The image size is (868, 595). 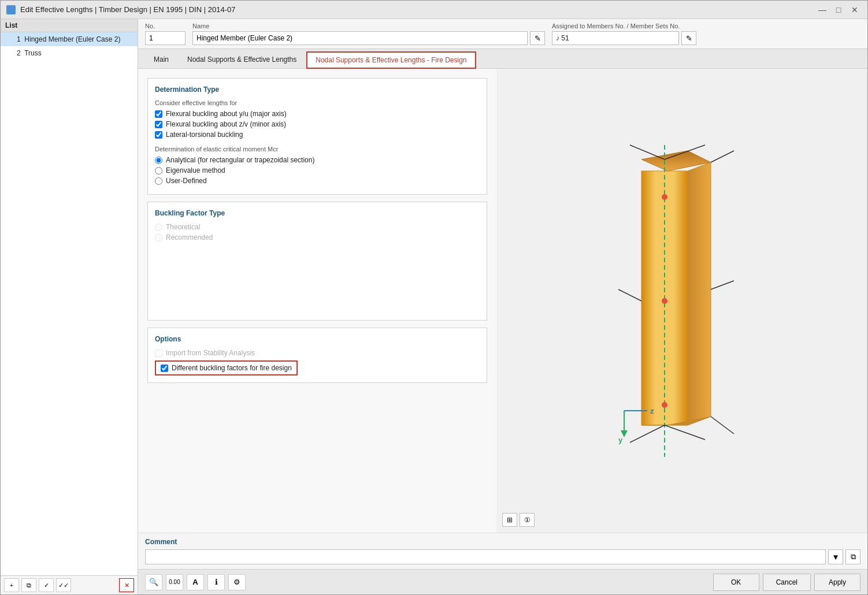 What do you see at coordinates (317, 90) in the screenshot?
I see `determination-type-title: Determination Type` at bounding box center [317, 90].